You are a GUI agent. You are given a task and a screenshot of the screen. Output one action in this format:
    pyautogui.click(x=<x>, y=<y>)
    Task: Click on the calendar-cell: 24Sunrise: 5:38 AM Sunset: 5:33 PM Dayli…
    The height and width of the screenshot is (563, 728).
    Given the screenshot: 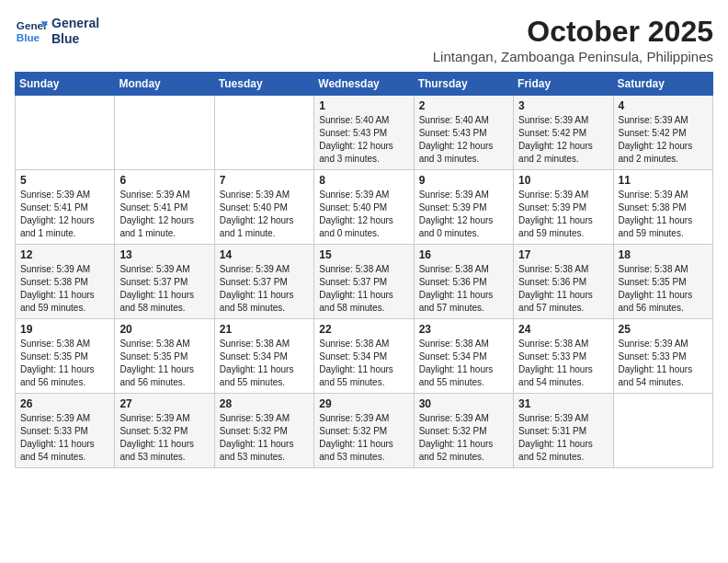 What is the action you would take?
    pyautogui.click(x=563, y=357)
    